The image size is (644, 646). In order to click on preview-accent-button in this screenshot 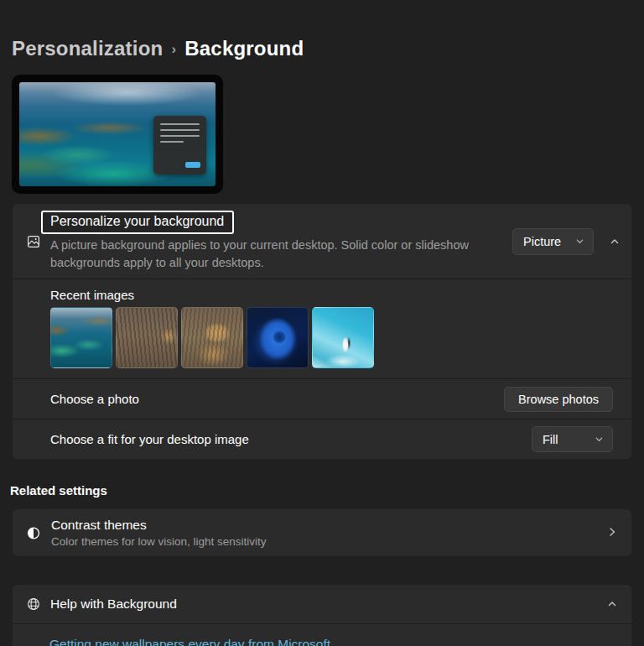, I will do `click(193, 164)`.